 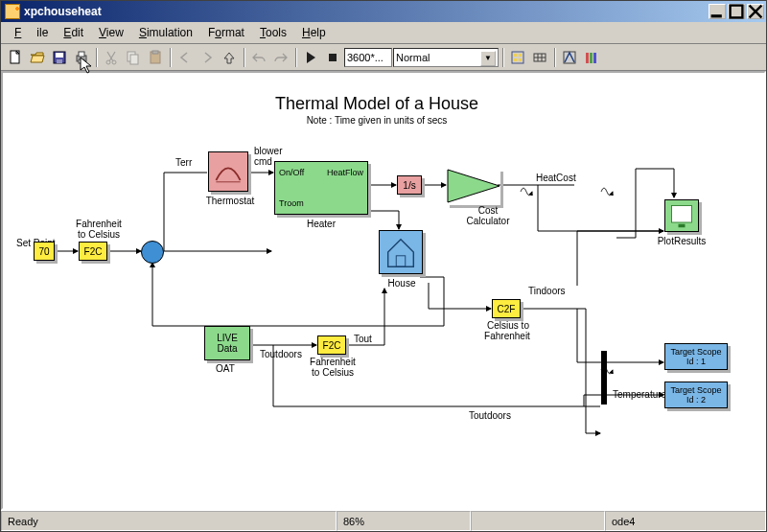 What do you see at coordinates (333, 58) in the screenshot?
I see `stop-icon` at bounding box center [333, 58].